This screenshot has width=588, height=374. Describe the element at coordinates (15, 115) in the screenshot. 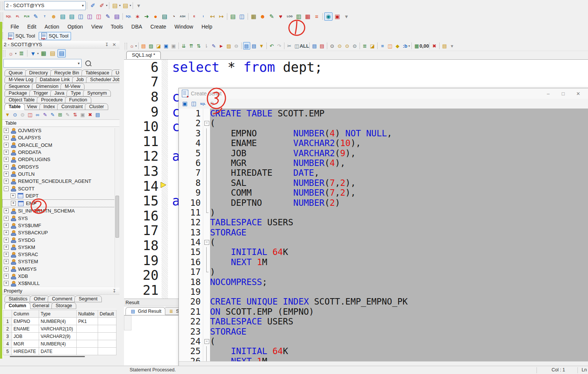

I see `preview-icon: ⊙` at that location.